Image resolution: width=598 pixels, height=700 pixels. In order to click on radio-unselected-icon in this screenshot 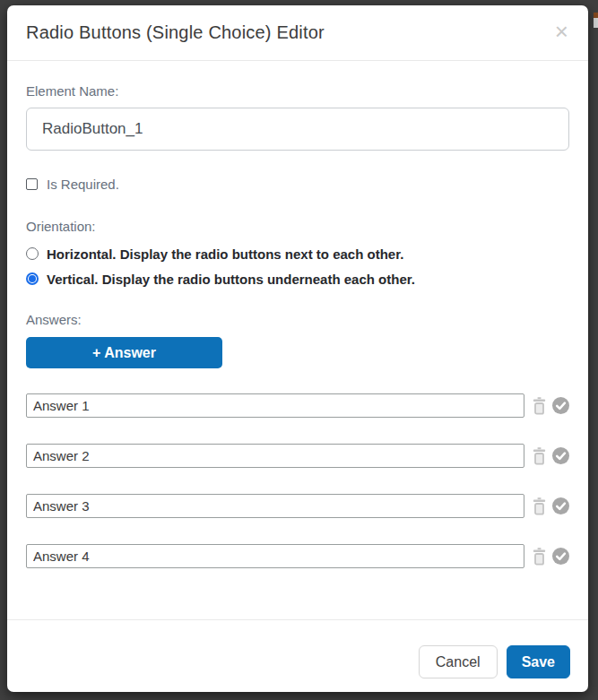, I will do `click(32, 254)`.